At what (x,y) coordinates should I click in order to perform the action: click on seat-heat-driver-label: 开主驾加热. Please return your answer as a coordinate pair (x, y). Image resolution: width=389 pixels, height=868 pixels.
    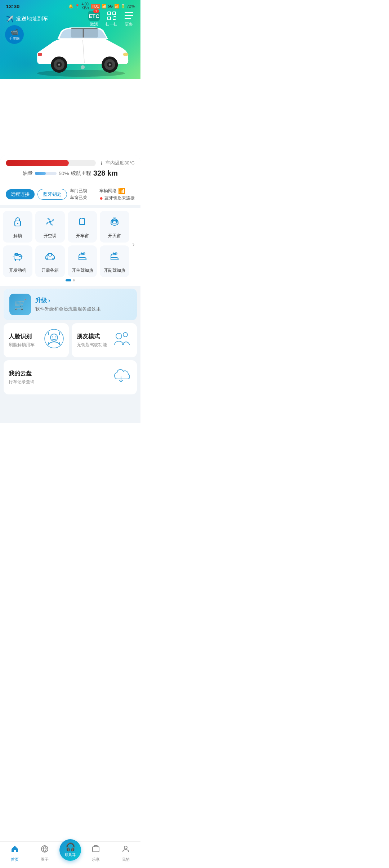
    Looking at the image, I should click on (82, 271).